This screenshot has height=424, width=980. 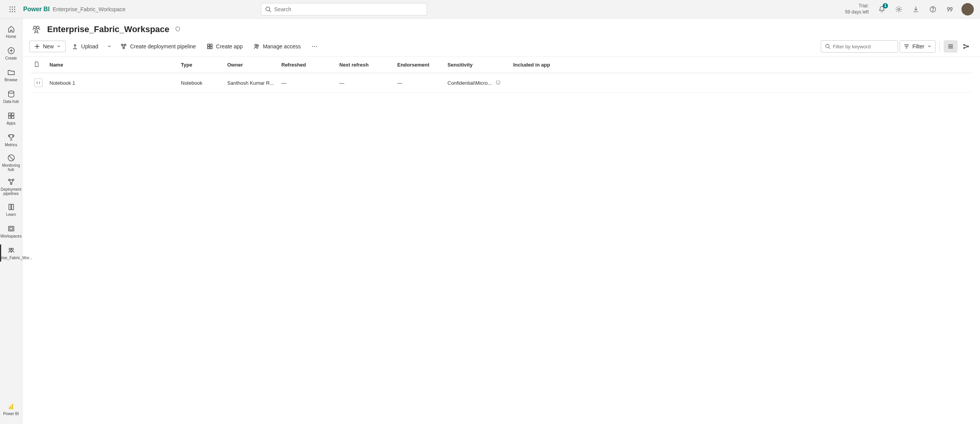 What do you see at coordinates (477, 65) in the screenshot?
I see `col-sensitivity: Sensitivity` at bounding box center [477, 65].